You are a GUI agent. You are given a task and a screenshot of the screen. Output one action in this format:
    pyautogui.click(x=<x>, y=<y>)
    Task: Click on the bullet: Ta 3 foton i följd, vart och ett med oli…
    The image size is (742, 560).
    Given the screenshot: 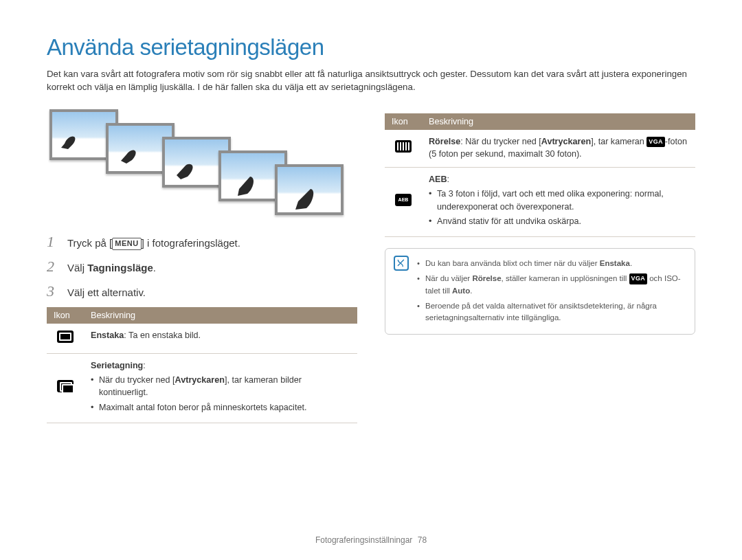 What is the action you would take?
    pyautogui.click(x=559, y=201)
    